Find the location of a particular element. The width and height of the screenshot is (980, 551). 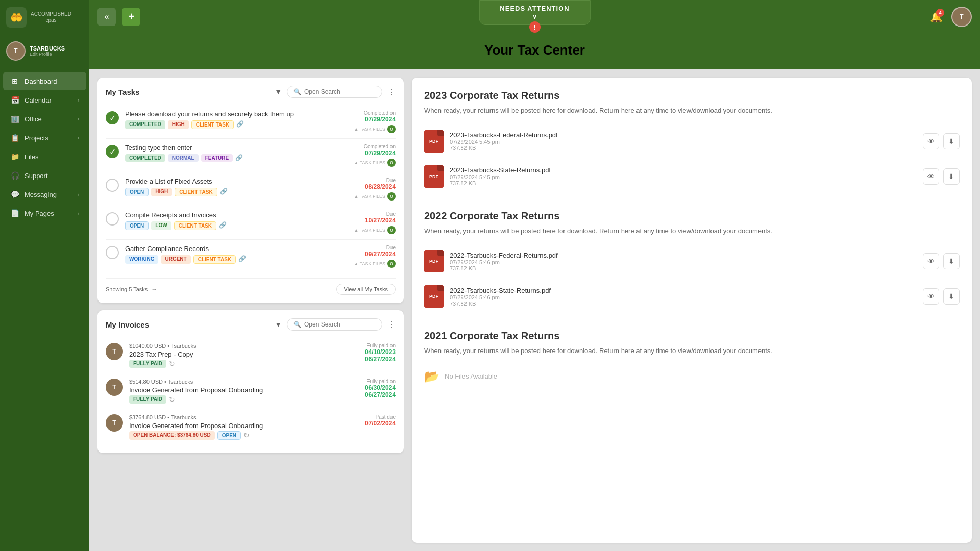

view-all-tasks-button: View all My Tasks is located at coordinates (366, 289).